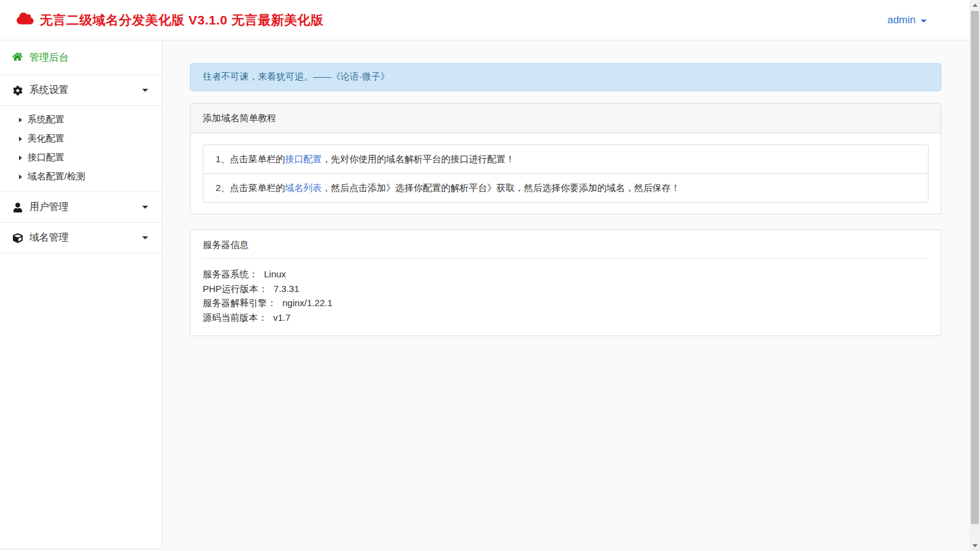 Image resolution: width=980 pixels, height=551 pixels. Describe the element at coordinates (81, 91) in the screenshot. I see `sidebar-item-system-settings: 系统设置` at that location.